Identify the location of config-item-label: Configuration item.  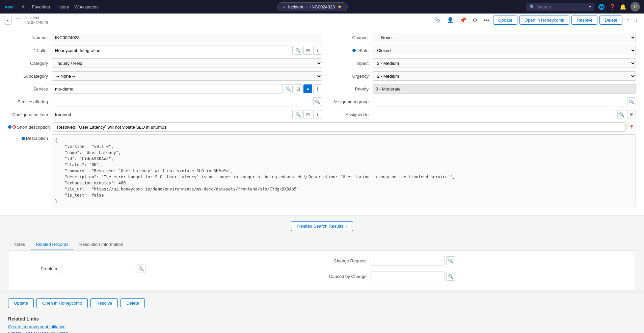
(30, 115).